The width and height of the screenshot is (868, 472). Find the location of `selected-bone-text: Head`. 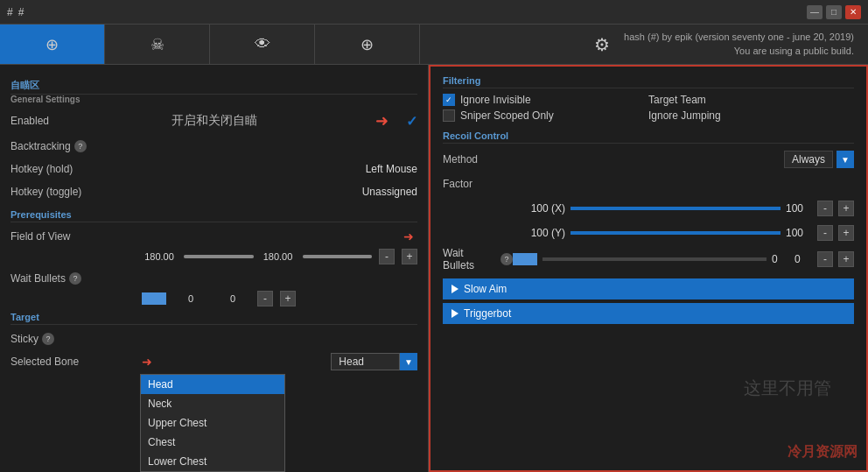

selected-bone-text: Head is located at coordinates (366, 362).